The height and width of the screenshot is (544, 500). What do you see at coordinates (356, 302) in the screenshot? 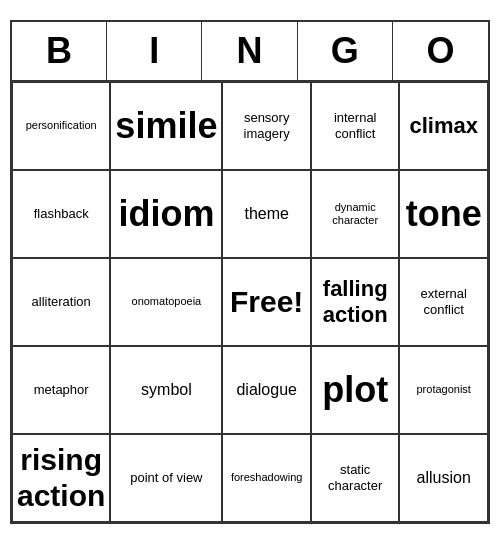
I see `cell-text: falling action` at bounding box center [356, 302].